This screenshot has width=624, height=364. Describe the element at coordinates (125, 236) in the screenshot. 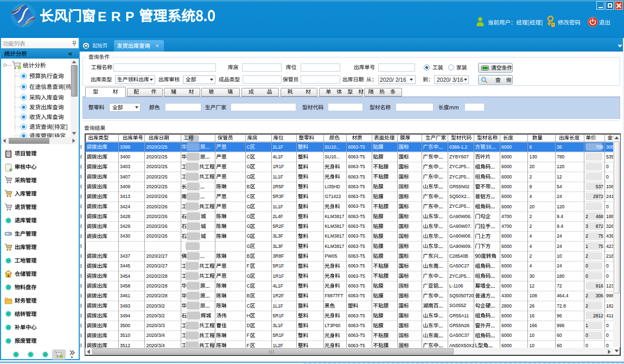

I see `svg-text: 3430` at that location.